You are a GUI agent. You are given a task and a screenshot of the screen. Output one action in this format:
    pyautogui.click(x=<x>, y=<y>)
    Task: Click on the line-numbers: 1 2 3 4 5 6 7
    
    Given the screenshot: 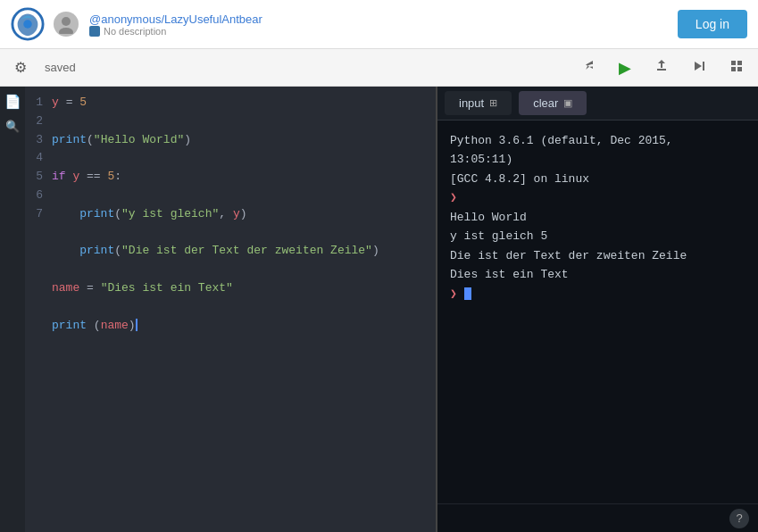 What is the action you would take?
    pyautogui.click(x=35, y=159)
    